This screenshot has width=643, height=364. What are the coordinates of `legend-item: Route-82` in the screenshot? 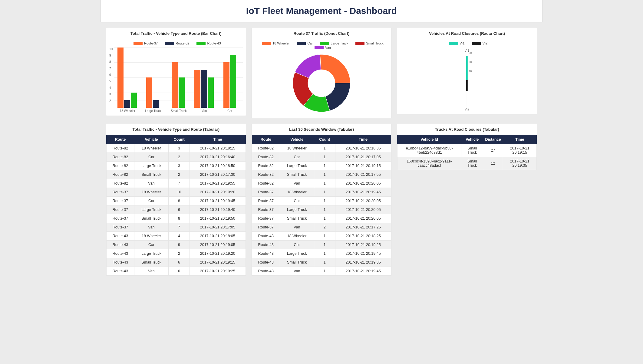 It's located at (176, 43).